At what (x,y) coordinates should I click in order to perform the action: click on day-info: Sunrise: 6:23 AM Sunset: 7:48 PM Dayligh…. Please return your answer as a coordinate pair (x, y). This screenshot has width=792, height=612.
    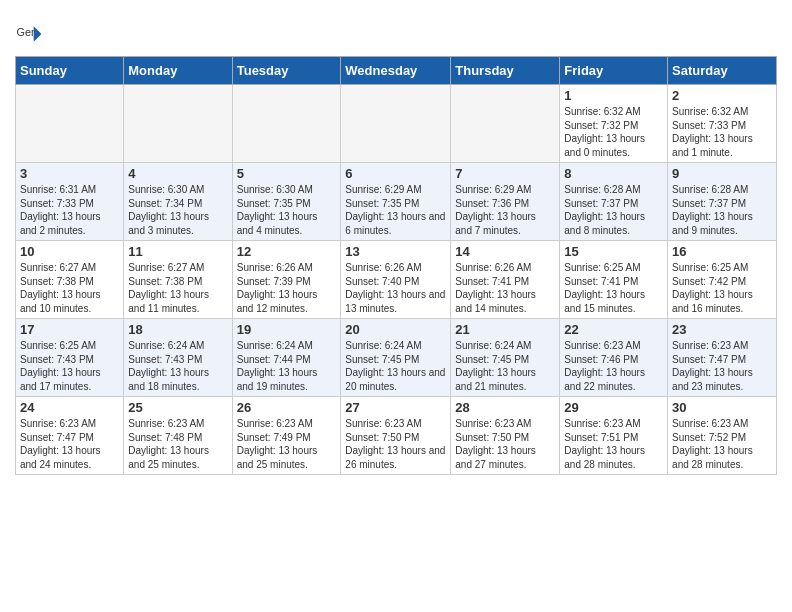
    Looking at the image, I should click on (178, 444).